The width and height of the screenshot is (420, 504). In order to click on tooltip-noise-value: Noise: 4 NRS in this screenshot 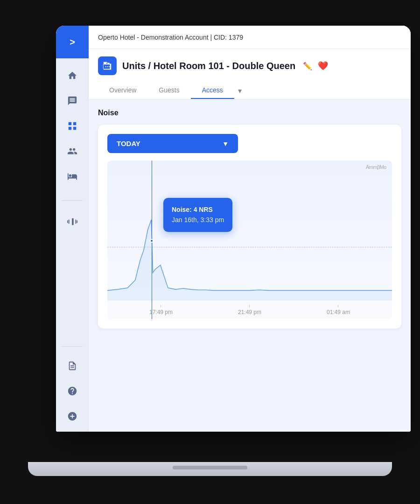, I will do `click(198, 210)`.